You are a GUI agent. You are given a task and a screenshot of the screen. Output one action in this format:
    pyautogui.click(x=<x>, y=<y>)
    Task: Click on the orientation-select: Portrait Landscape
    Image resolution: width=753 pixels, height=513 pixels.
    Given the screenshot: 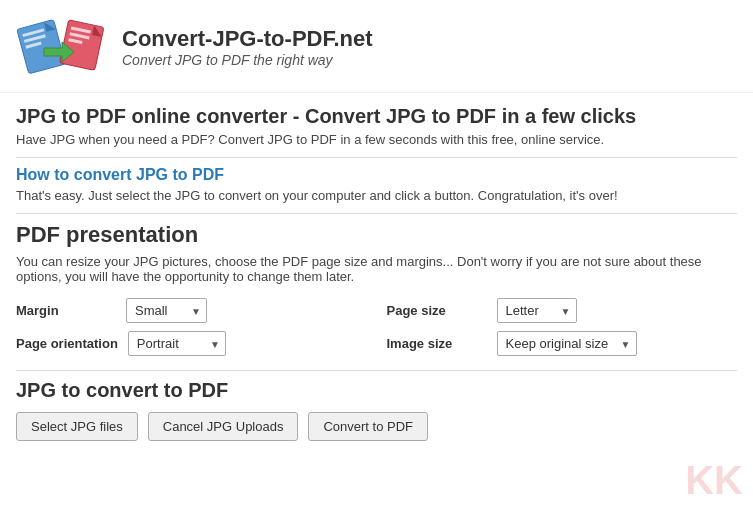 What is the action you would take?
    pyautogui.click(x=177, y=344)
    